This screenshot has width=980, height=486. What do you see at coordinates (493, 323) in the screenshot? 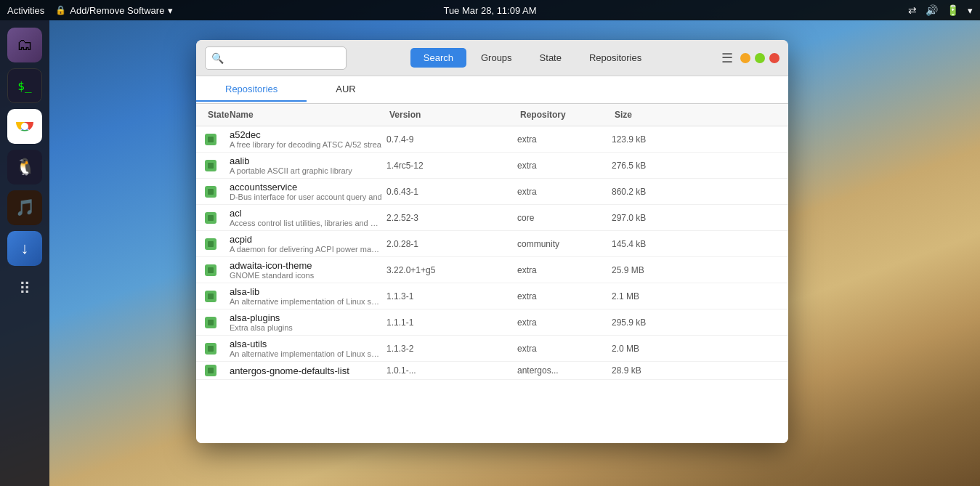
I see `table-row: alsa-plugins Extra alsa plugins 1.1.1-1 …` at bounding box center [493, 323].